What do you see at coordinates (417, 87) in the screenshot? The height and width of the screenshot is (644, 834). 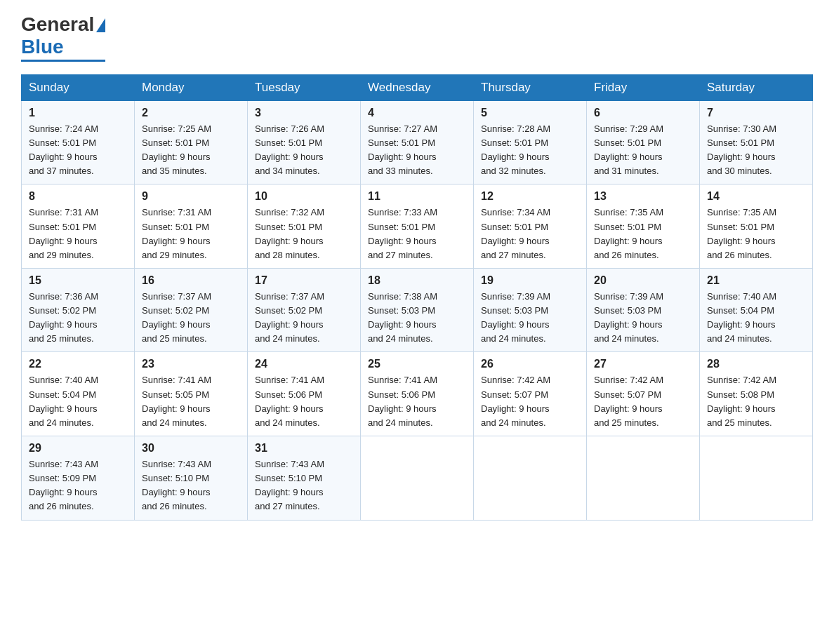 I see `weekday-header-row: SundayMondayTuesdayWednesdayThursdayFrid…` at bounding box center [417, 87].